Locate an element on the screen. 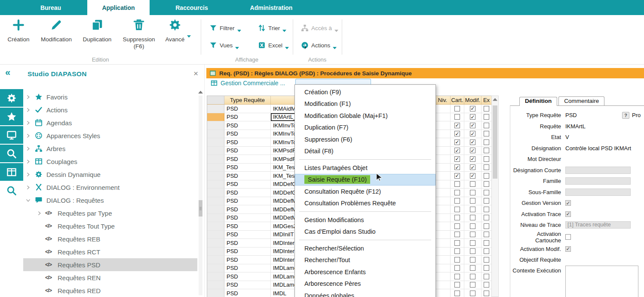 The height and width of the screenshot is (297, 644). scrollbar-track is located at coordinates (200, 195).